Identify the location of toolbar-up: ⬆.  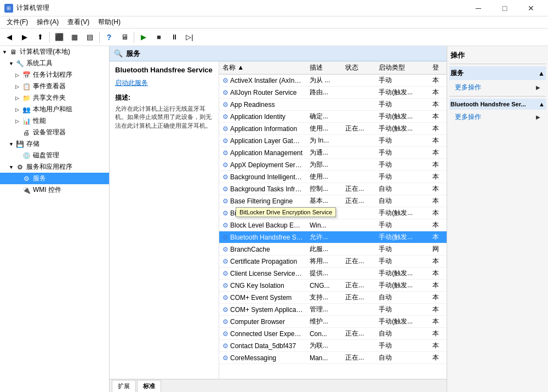
(40, 37).